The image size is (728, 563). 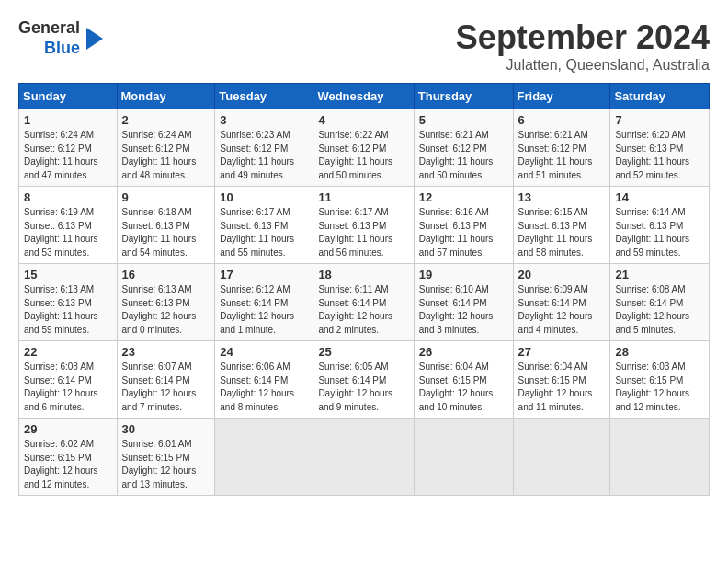 What do you see at coordinates (463, 97) in the screenshot?
I see `header-thursday: Thursday` at bounding box center [463, 97].